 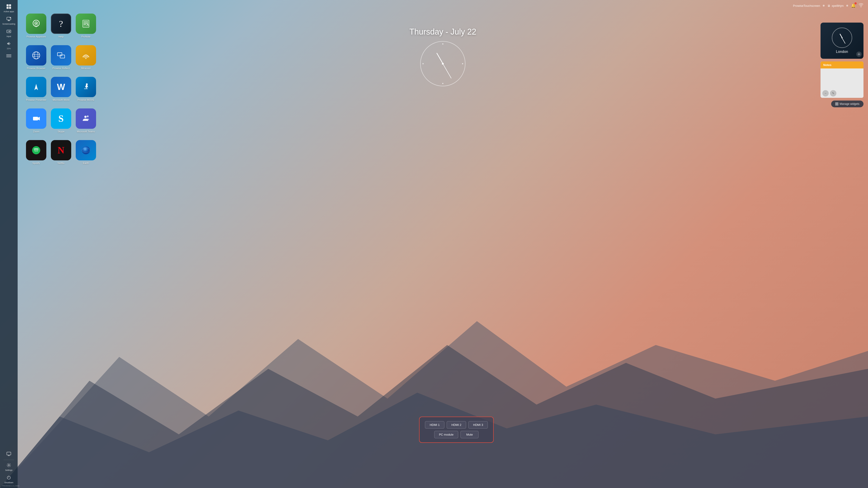 What do you see at coordinates (86, 55) in the screenshot?
I see `app-icon-miracast` at bounding box center [86, 55].